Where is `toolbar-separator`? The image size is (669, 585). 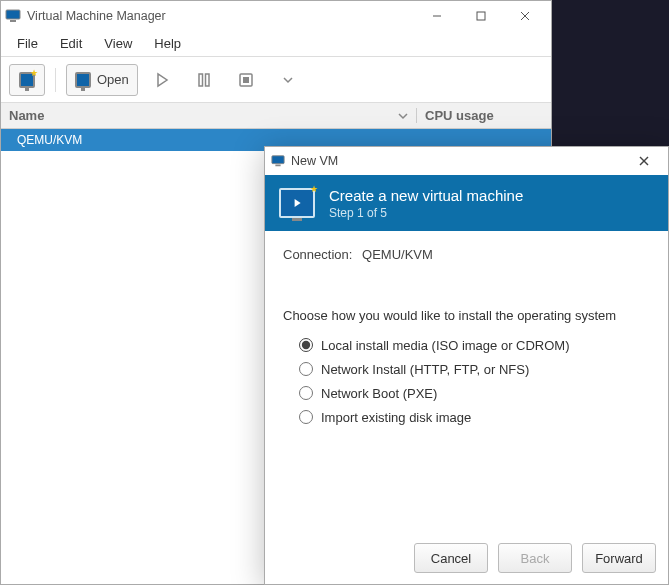 toolbar-separator is located at coordinates (56, 80).